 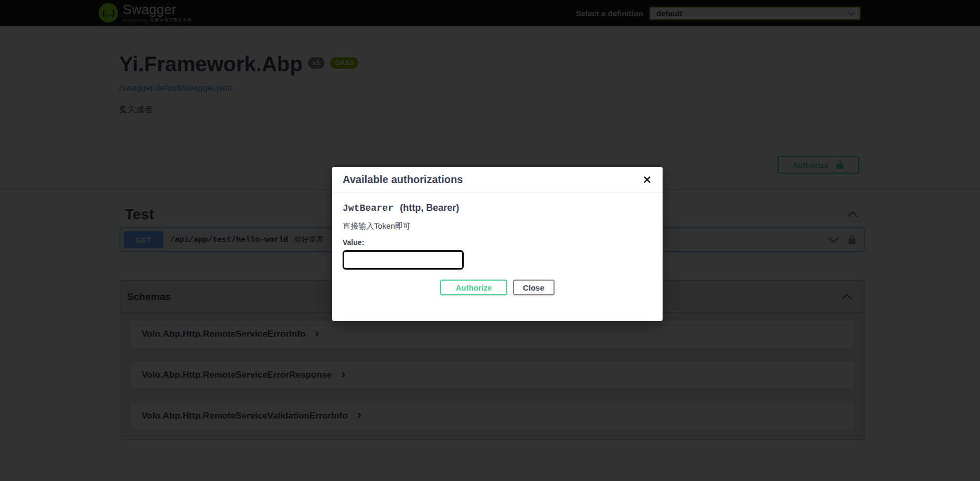 I want to click on modal-authorize-button: Authorize, so click(x=473, y=287).